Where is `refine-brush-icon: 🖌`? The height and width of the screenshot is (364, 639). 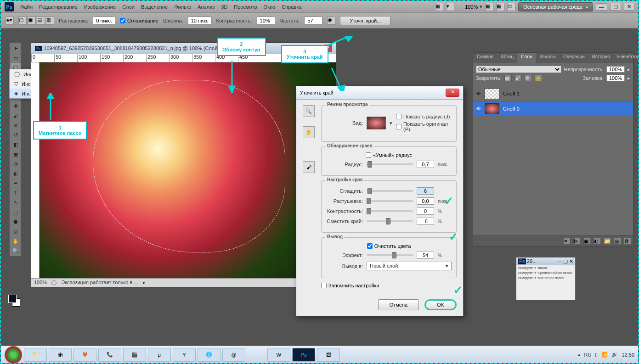
refine-brush-icon: 🖌 is located at coordinates (309, 167).